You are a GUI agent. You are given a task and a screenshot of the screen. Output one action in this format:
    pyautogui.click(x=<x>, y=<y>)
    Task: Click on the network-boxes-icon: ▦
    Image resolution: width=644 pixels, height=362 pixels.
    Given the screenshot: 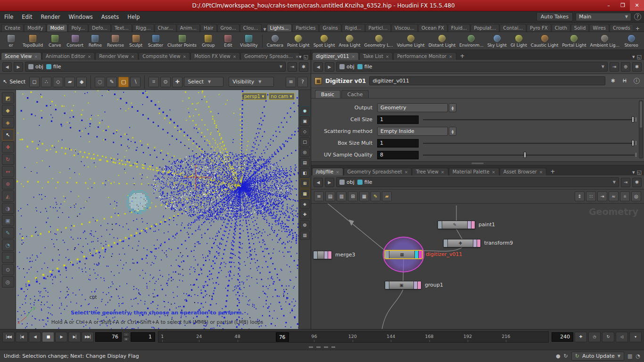 What is the action you would take?
    pyautogui.click(x=364, y=196)
    